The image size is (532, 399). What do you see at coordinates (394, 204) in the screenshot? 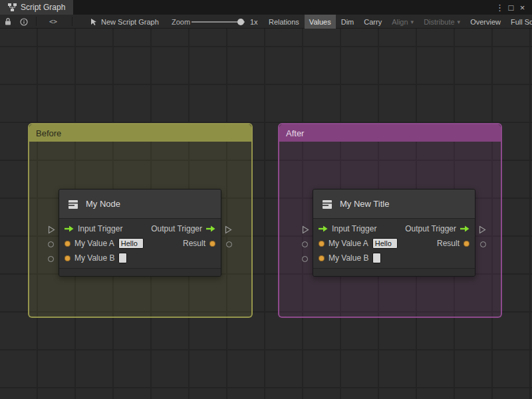
I see `node-header: My New Title` at bounding box center [394, 204].